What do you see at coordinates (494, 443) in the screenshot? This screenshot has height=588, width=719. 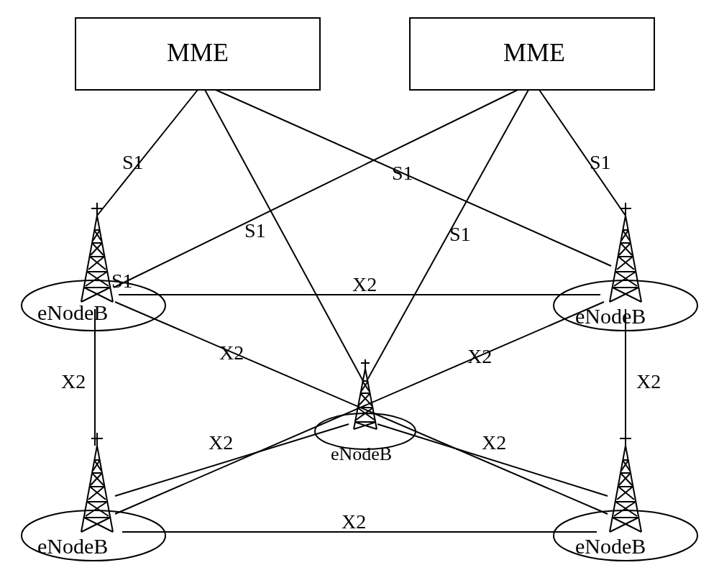 I see `edge-x2-8-label: X2` at bounding box center [494, 443].